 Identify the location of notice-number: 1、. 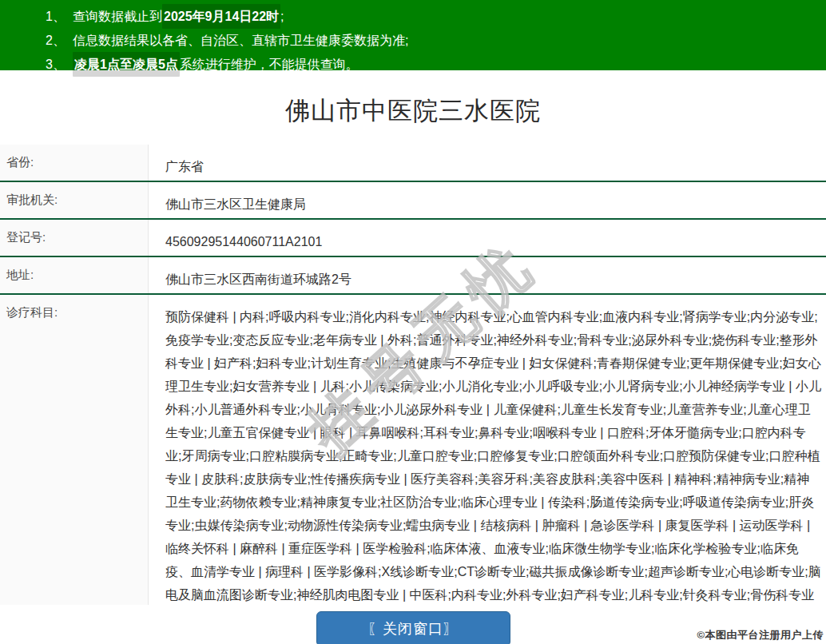
(59, 16).